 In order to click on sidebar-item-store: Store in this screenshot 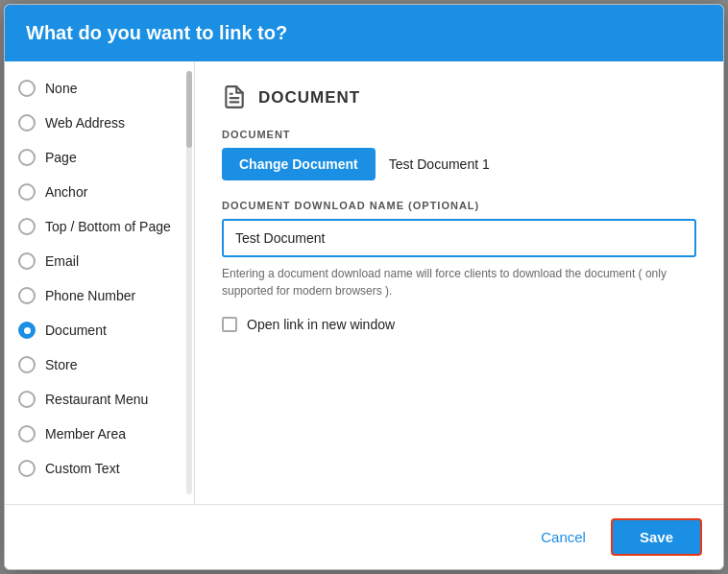, I will do `click(100, 365)`.